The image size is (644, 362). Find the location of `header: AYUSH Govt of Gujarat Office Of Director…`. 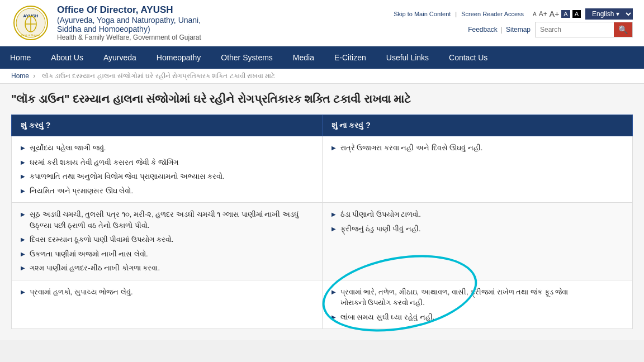

header: AYUSH Govt of Gujarat Office Of Director… is located at coordinates (322, 23).